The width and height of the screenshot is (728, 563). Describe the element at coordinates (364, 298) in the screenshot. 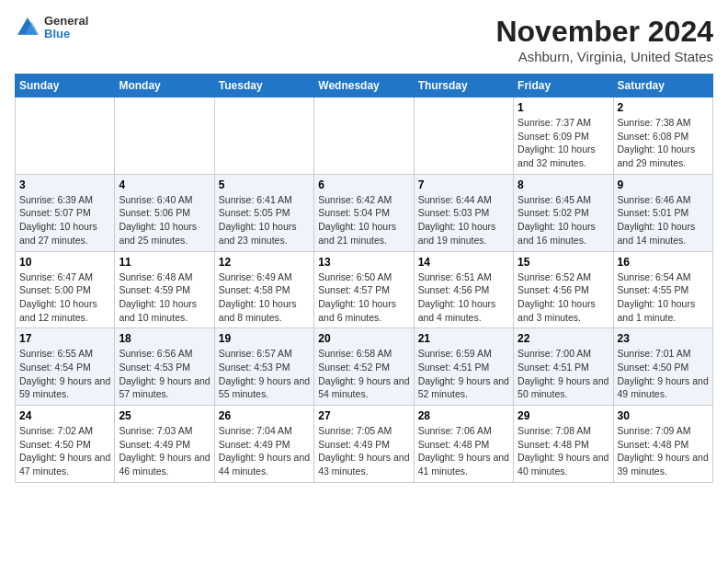

I see `day-info: Sunrise: 6:50 AM Sunset: 4:57 PM Dayligh…` at that location.